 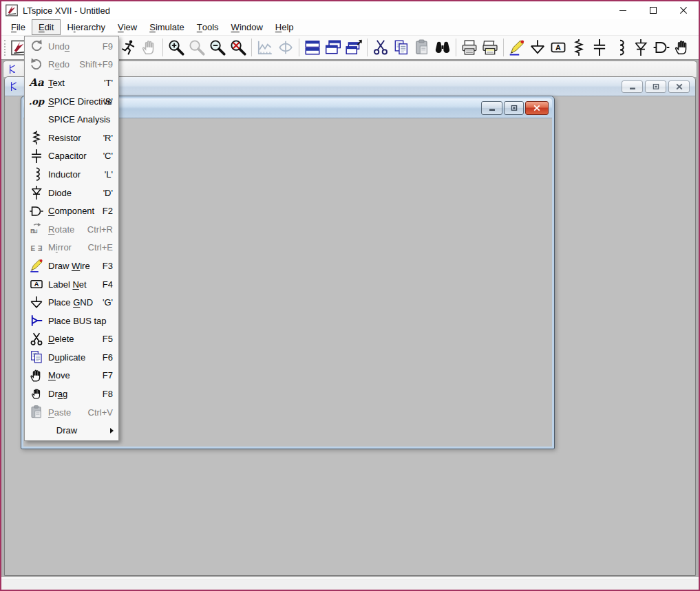 What do you see at coordinates (197, 48) in the screenshot?
I see `zoom-back-button` at bounding box center [197, 48].